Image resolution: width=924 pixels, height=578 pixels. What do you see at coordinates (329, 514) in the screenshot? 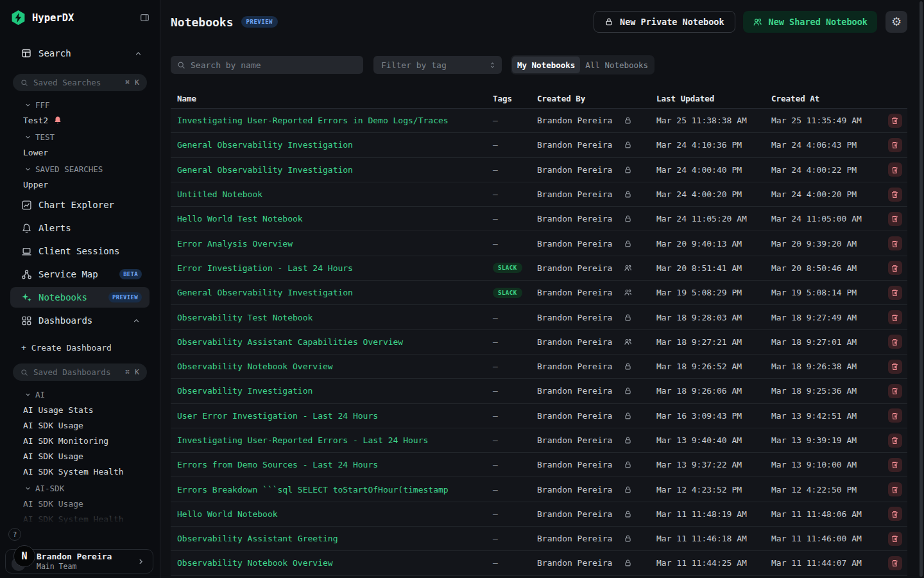
I see `notebook-name-link: Hello World Notebook` at bounding box center [329, 514].